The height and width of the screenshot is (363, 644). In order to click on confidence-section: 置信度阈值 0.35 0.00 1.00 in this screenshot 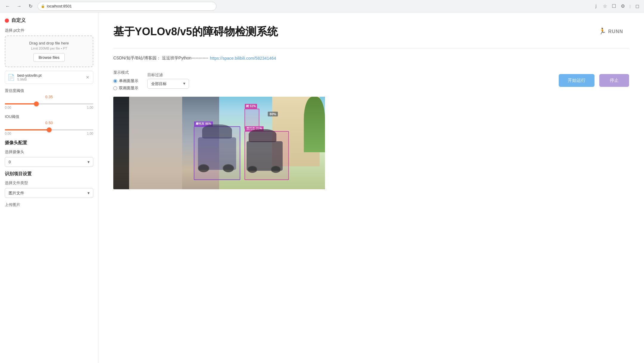, I will do `click(49, 99)`.